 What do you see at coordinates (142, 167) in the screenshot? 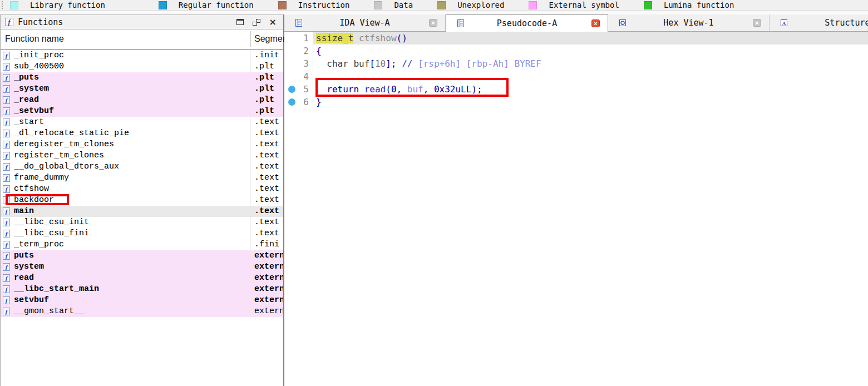
I see `function-row-do-global-dtors-aux: f__do_global_dtors_aux.text` at bounding box center [142, 167].